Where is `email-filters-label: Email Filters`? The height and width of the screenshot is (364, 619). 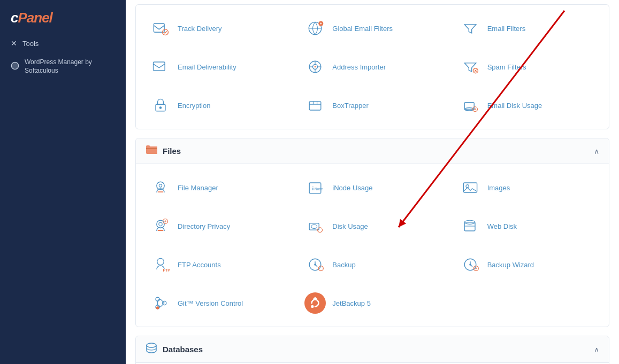
email-filters-label: Email Filters is located at coordinates (507, 29).